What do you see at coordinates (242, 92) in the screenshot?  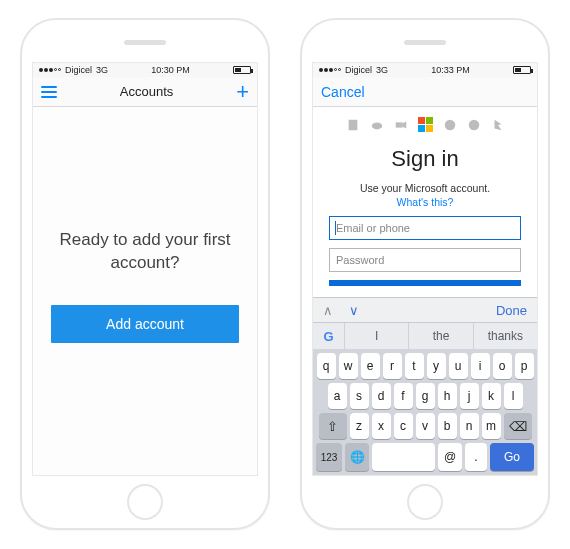 I see `add-icon: +` at bounding box center [242, 92].